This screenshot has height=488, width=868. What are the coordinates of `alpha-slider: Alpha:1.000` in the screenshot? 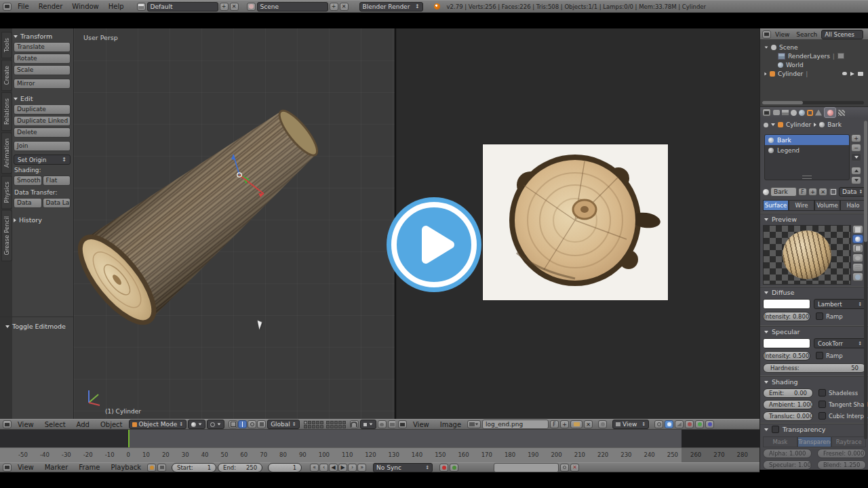 It's located at (787, 453).